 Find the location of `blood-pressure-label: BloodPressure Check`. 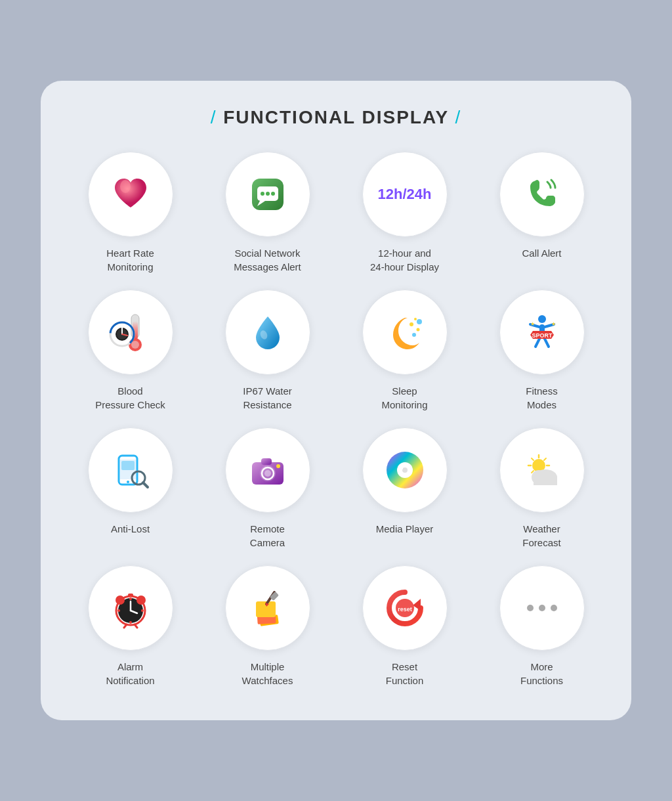

blood-pressure-label: BloodPressure Check is located at coordinates (130, 398).